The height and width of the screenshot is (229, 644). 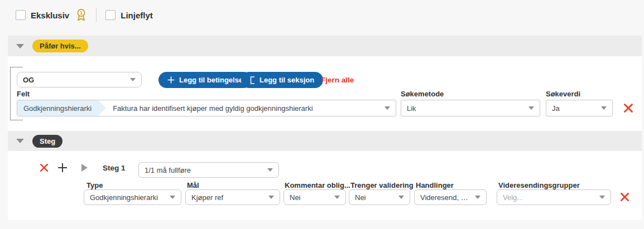 I want to click on search-value-select: Ja, so click(x=579, y=108).